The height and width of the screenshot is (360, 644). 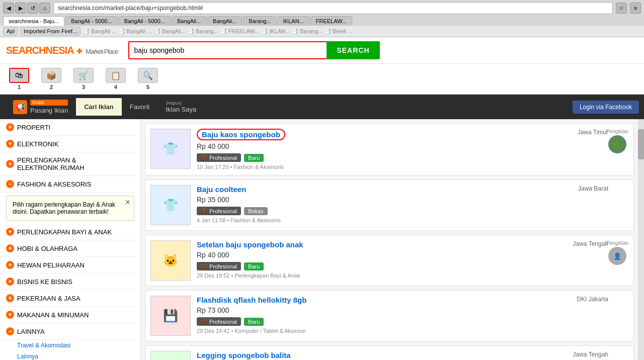 What do you see at coordinates (70, 299) in the screenshot?
I see `sidebar-category-pekerjaan: + PEKERJAAN & JASA` at bounding box center [70, 299].